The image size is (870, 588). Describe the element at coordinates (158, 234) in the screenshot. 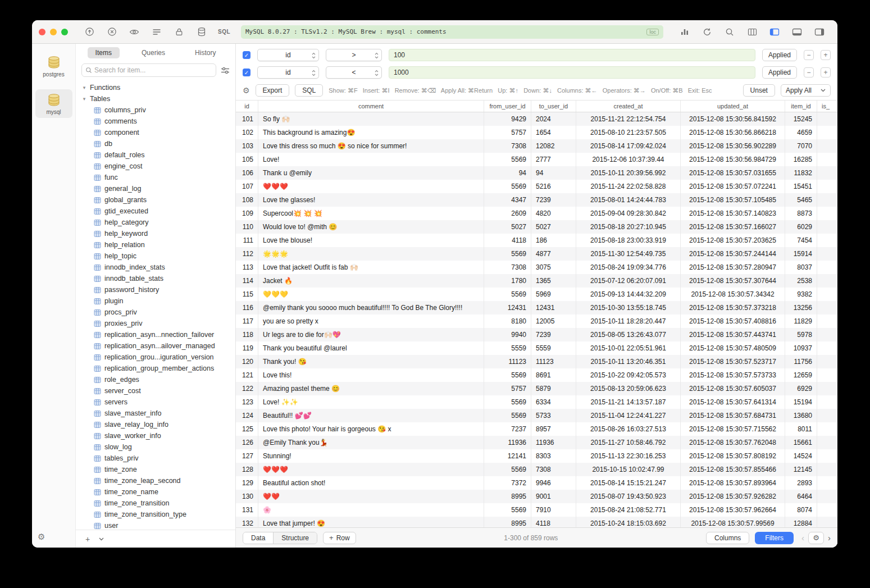

I see `sidebar-table-item: help_keyword` at that location.